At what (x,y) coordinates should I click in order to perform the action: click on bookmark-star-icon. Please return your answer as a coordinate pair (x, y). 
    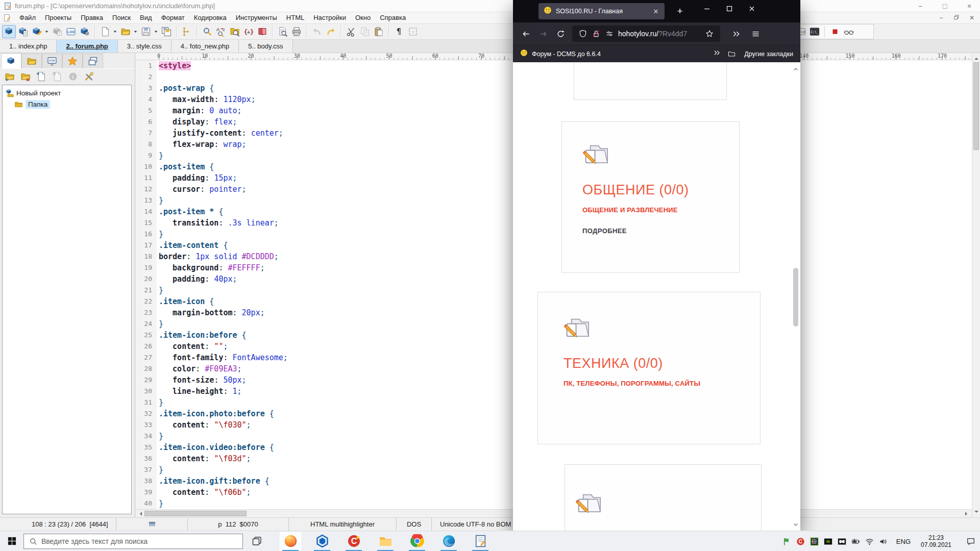
    Looking at the image, I should click on (709, 34).